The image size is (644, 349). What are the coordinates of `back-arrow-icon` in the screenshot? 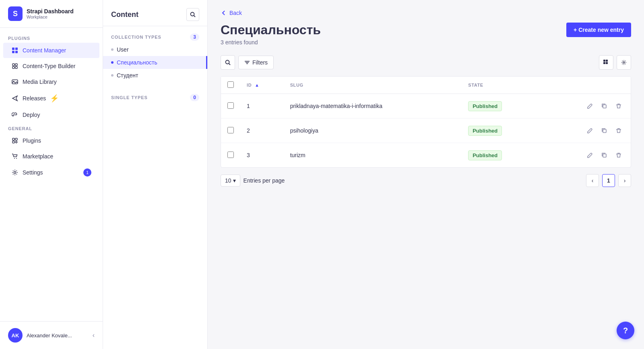 It's located at (224, 13).